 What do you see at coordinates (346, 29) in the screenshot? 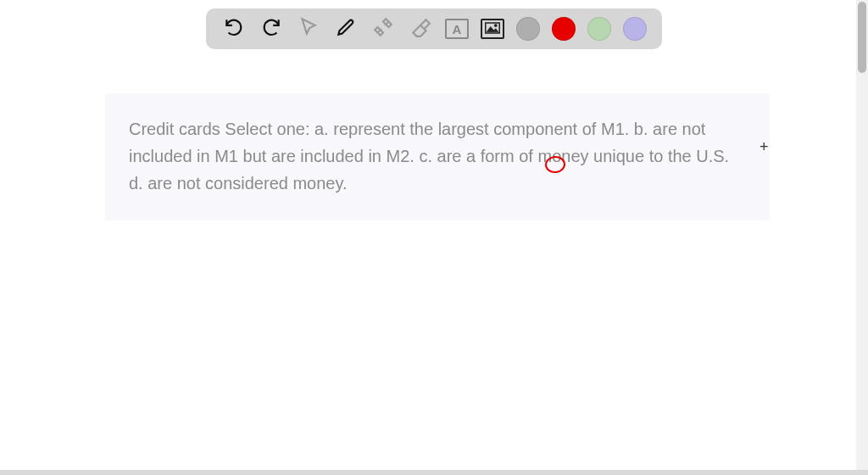
I see `pen-icon` at bounding box center [346, 29].